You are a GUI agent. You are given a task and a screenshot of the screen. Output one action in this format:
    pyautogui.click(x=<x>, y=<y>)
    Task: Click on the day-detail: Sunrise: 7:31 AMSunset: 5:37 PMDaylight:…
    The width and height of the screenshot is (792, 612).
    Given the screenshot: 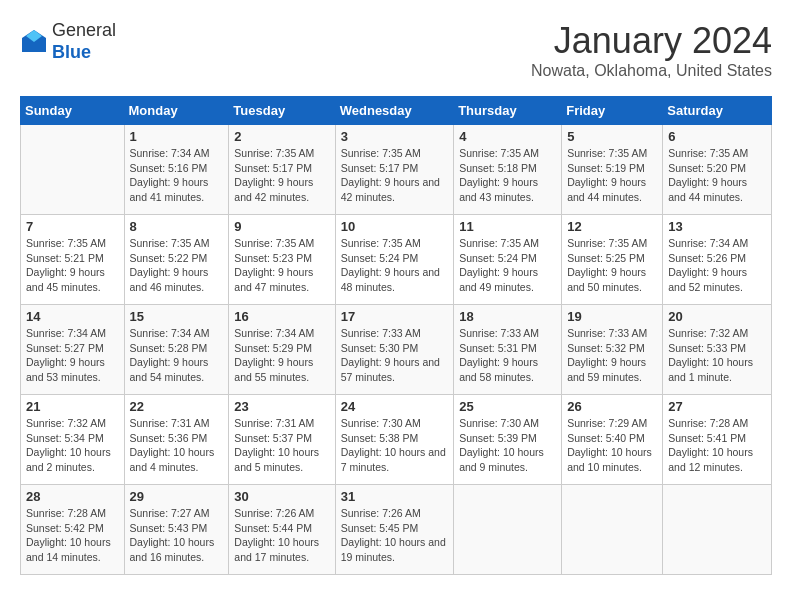 What is the action you would take?
    pyautogui.click(x=282, y=446)
    